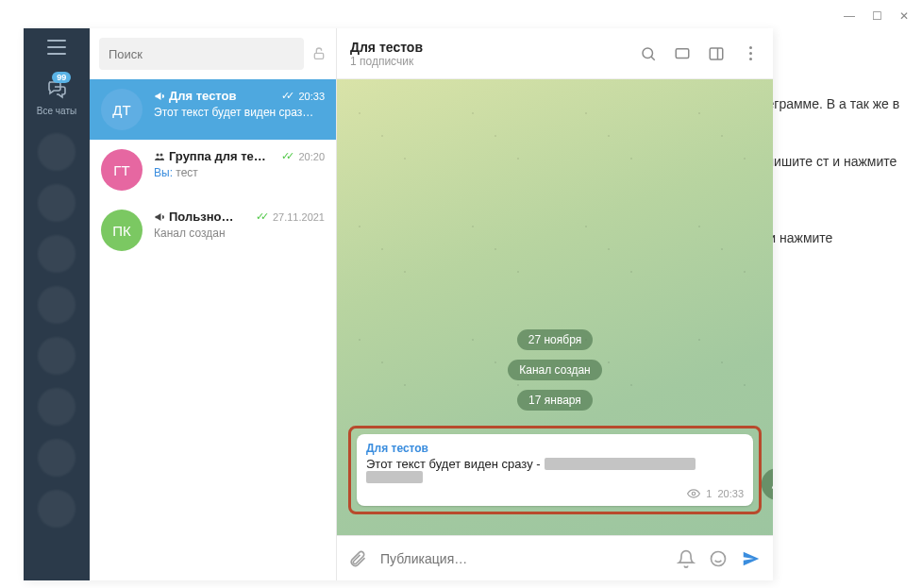 This screenshot has width=922, height=588. What do you see at coordinates (122, 170) in the screenshot?
I see `avatar: ГТ` at bounding box center [122, 170].